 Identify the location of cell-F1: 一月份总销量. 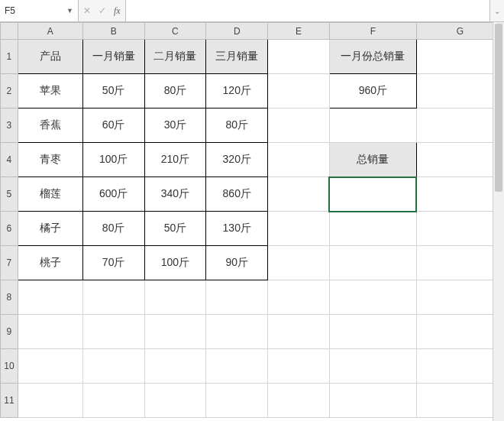
(373, 57).